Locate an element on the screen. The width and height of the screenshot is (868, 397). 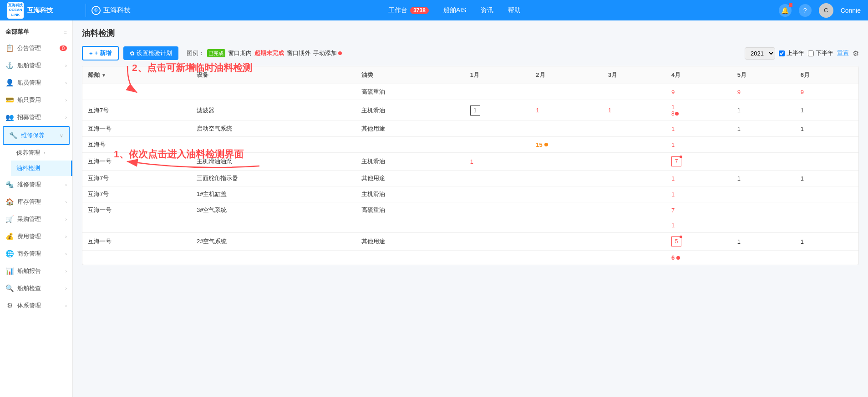
table-row: 互海7号 滤波器 主机滑油 1 1 1 1 8 is located at coordinates (471, 111).